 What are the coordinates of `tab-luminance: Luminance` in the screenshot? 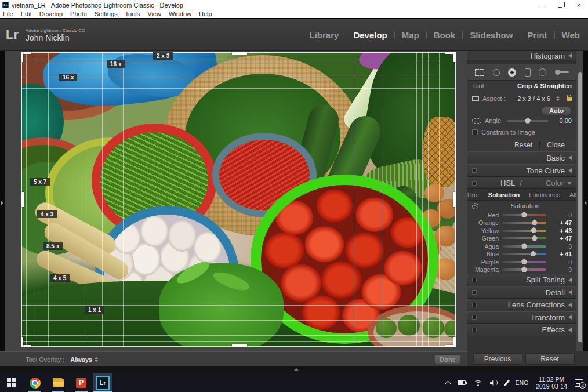 It's located at (545, 195).